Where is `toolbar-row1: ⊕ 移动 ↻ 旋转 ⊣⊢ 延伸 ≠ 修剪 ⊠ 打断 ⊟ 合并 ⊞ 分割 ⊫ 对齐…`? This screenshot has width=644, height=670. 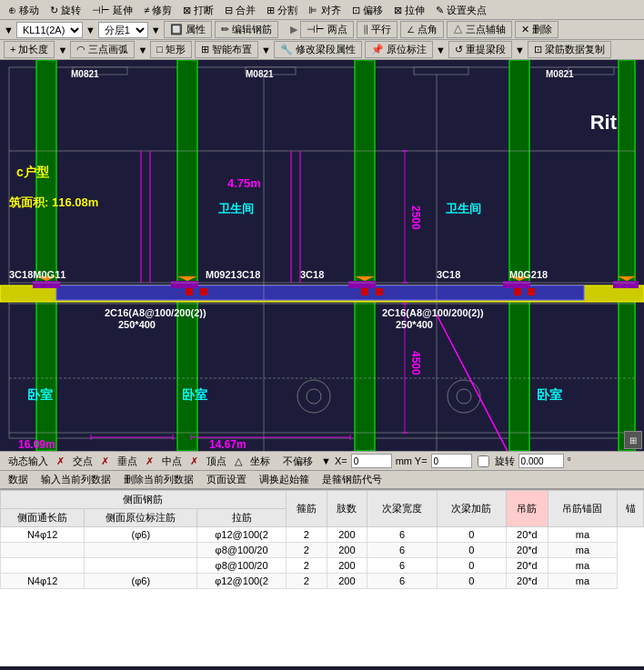 toolbar-row1: ⊕ 移动 ↻ 旋转 ⊣⊢ 延伸 ≠ 修剪 ⊠ 打断 ⊟ 合并 ⊞ 分割 ⊫ 对齐… is located at coordinates (322, 10).